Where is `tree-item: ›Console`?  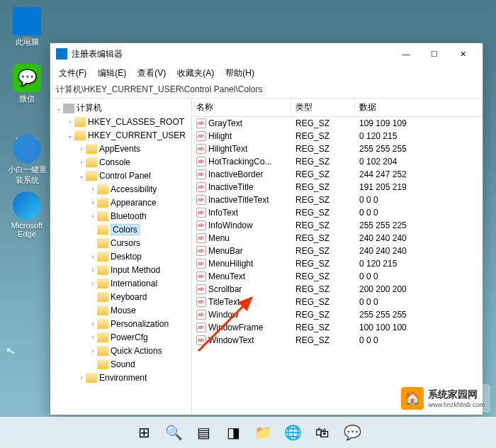
tree-item: ›Console is located at coordinates (120, 162).